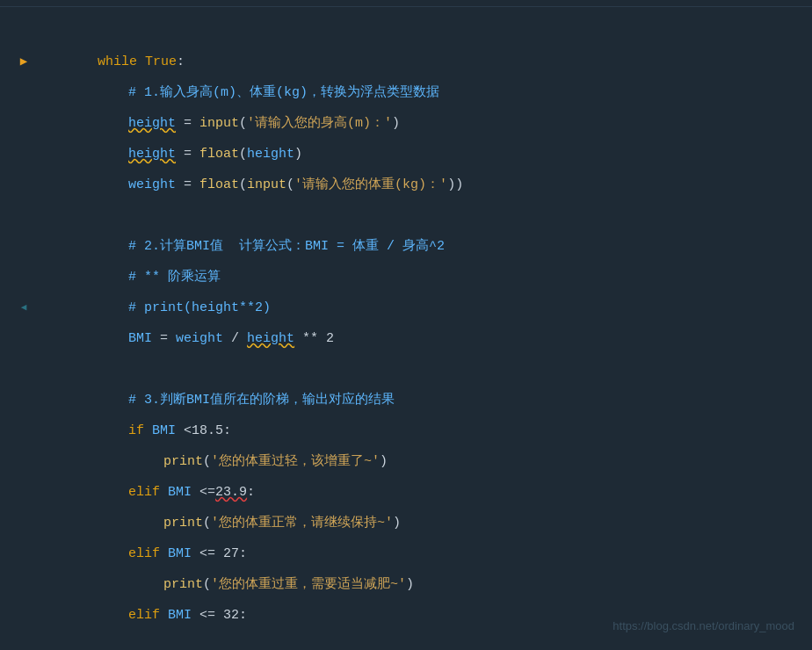 This screenshot has width=812, height=650. What do you see at coordinates (144, 615) in the screenshot?
I see `keyword-elif-3: elif` at bounding box center [144, 615].